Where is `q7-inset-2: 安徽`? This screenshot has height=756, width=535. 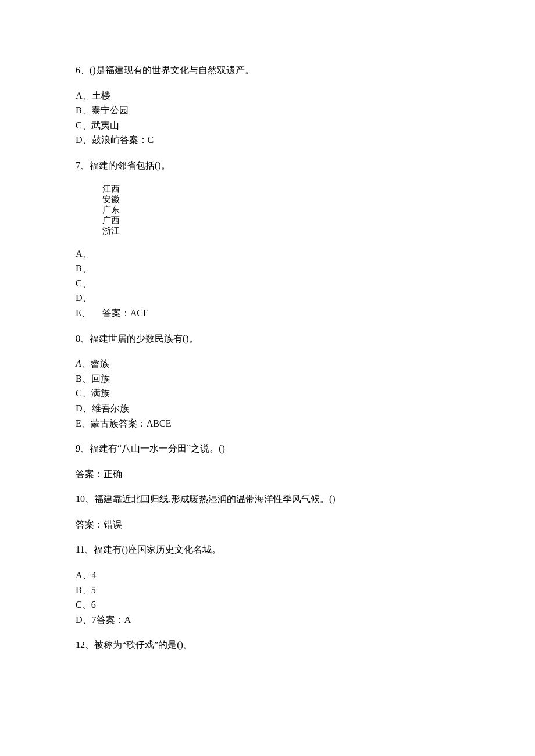
q7-inset-2: 安徽 is located at coordinates (281, 199).